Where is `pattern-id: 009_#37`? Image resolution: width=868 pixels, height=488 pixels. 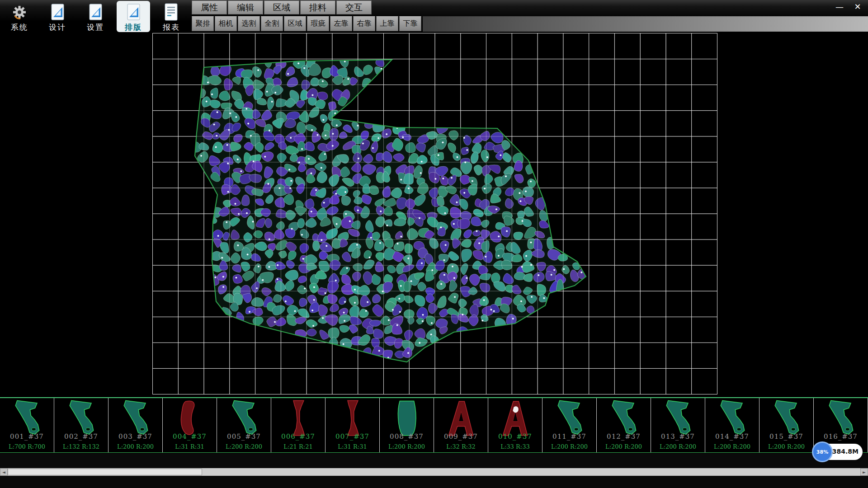
pattern-id: 009_#37 is located at coordinates (461, 436).